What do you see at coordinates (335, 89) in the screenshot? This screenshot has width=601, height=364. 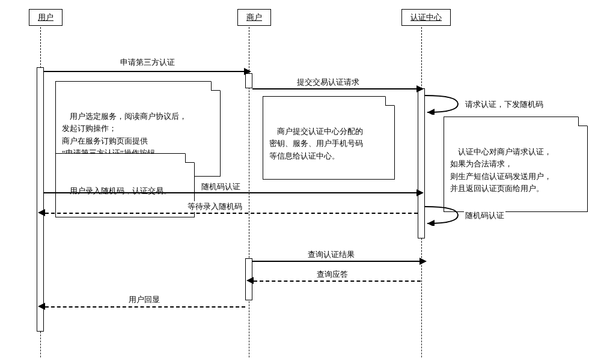 I see `arrow-m2` at bounding box center [335, 89].